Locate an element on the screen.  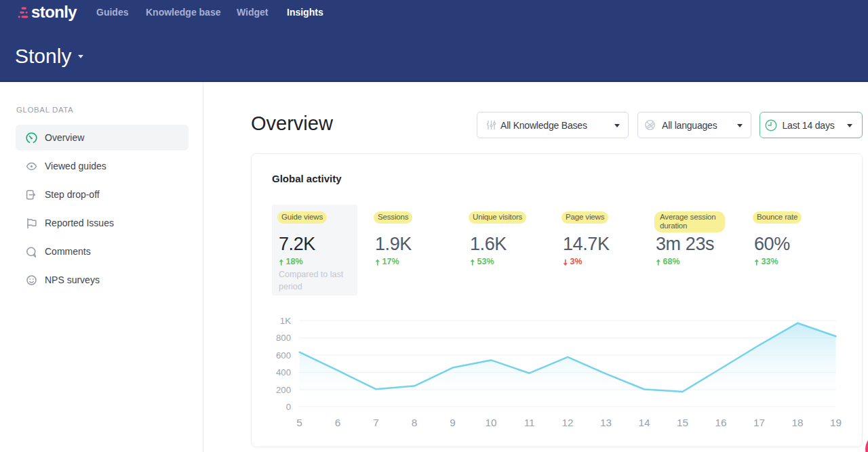
svg-text: 800 is located at coordinates (283, 337).